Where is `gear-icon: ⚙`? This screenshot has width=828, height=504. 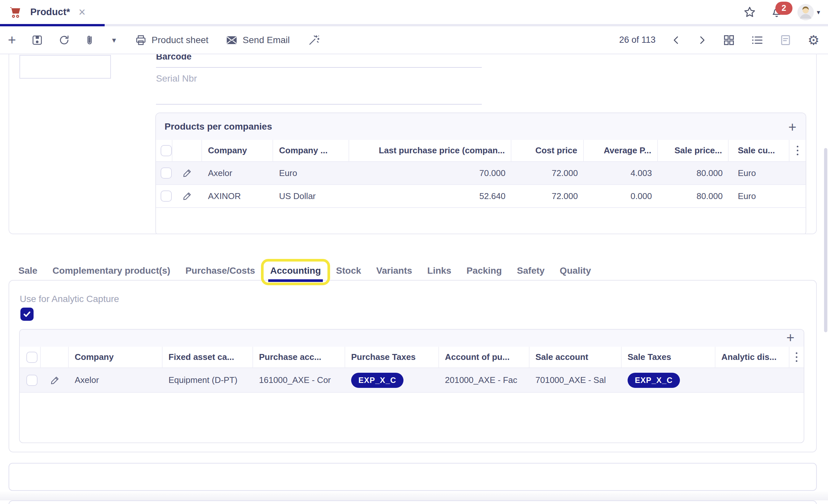 gear-icon: ⚙ is located at coordinates (814, 40).